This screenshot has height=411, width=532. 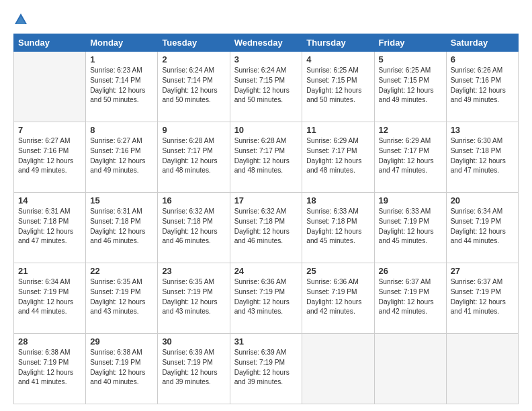 I want to click on calendar-cell: 25Sunrise: 6:36 AMSunset: 7:19 PMDayligh…, so click(x=339, y=298).